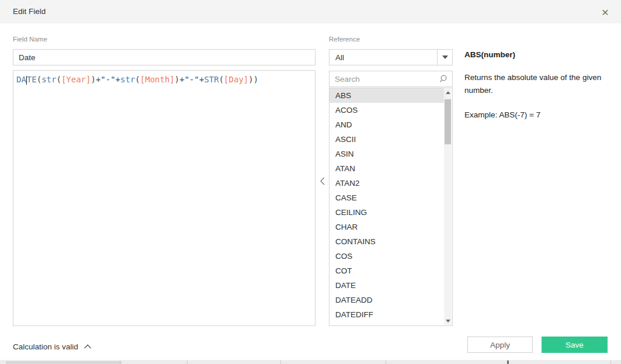 The width and height of the screenshot is (621, 364). I want to click on function-list-item: CASE, so click(387, 197).